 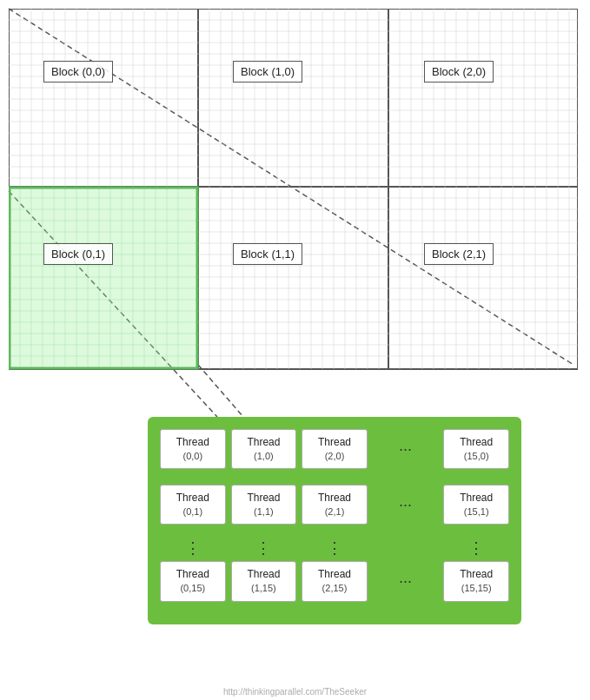 What do you see at coordinates (268, 71) in the screenshot?
I see `block-label-10: Block (1,0)` at bounding box center [268, 71].